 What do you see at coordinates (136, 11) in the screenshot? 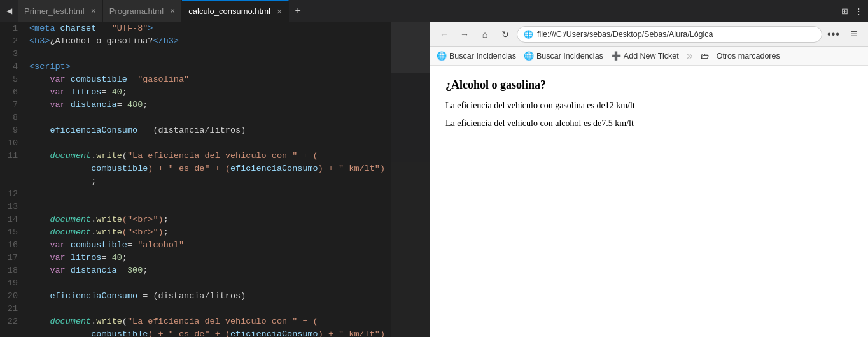
I see `tab-label: Programa.html` at bounding box center [136, 11].